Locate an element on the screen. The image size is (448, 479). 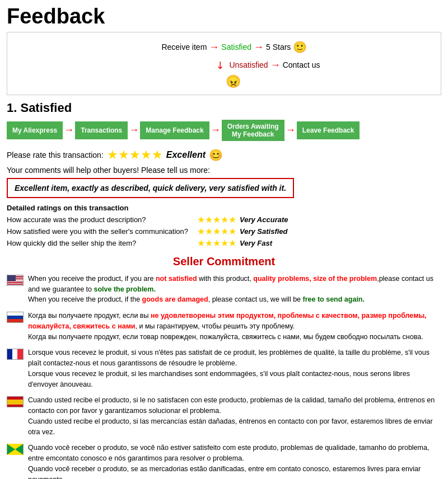
step-arrow-4: → is located at coordinates (291, 130).